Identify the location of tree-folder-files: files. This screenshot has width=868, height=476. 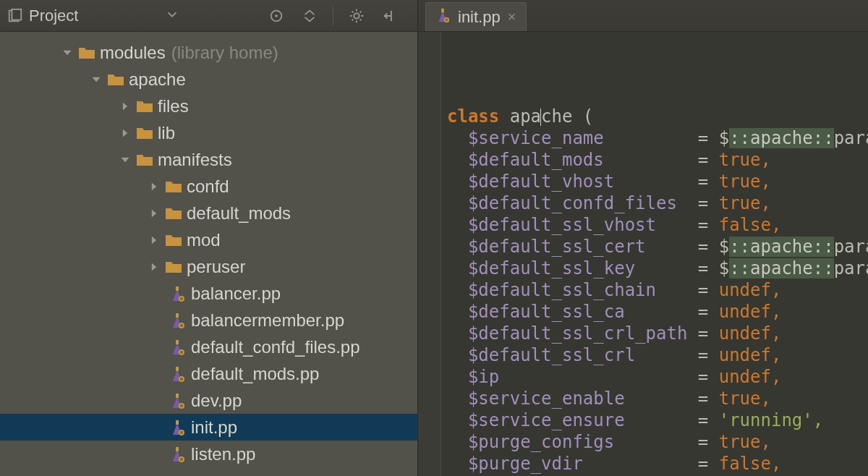
(208, 106).